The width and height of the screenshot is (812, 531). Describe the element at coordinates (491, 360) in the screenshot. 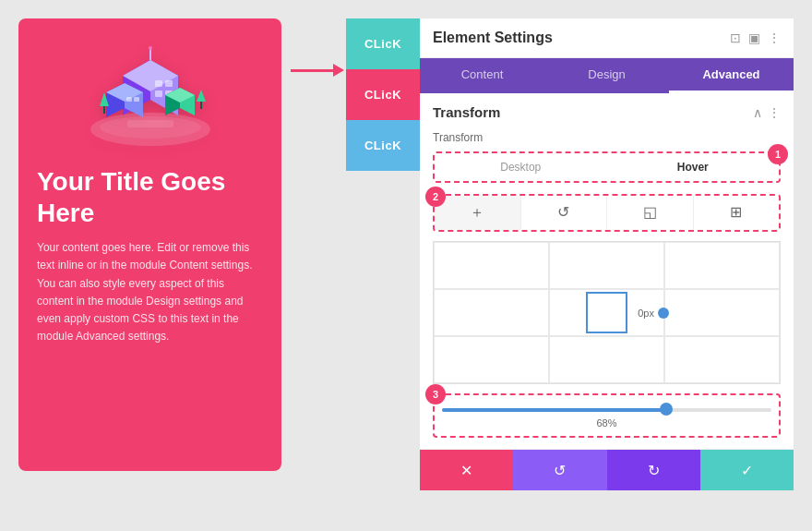

I see `canvas-cell-bl` at that location.